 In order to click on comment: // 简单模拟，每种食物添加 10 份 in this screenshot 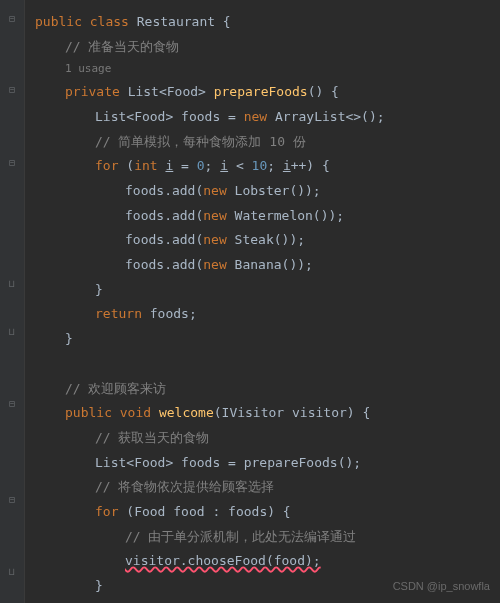, I will do `click(265, 142)`.